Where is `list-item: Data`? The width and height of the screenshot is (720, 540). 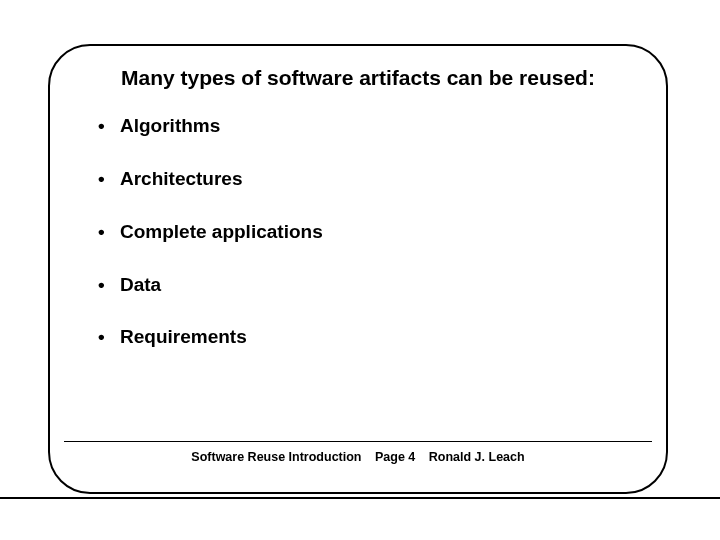
list-item: Data is located at coordinates (367, 286).